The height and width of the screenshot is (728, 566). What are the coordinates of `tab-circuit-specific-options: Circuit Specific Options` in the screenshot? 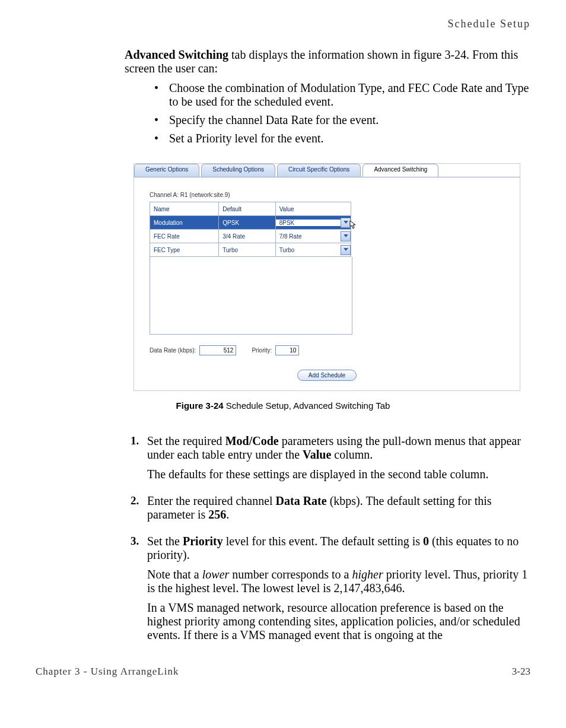 It's located at (319, 170).